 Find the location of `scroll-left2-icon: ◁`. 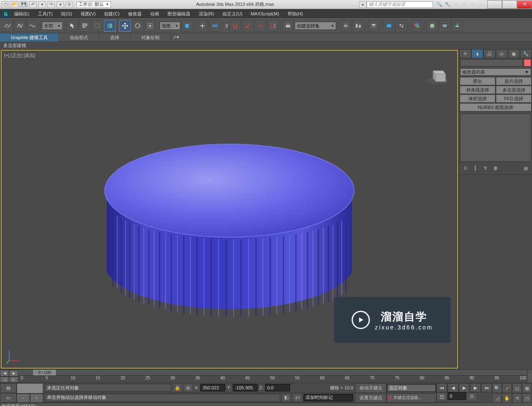

scroll-left2-icon: ◁ is located at coordinates (5, 380).